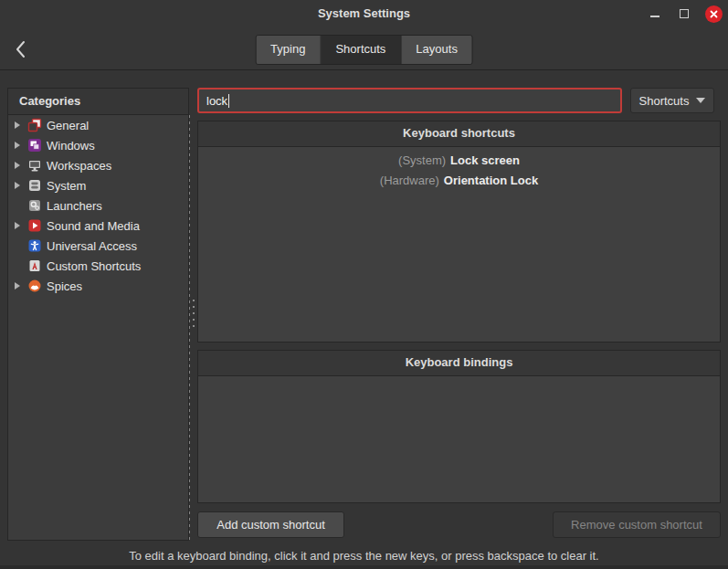 Image resolution: width=728 pixels, height=569 pixels. I want to click on add-custom-shortcut-button: Add custom shortcut, so click(270, 524).